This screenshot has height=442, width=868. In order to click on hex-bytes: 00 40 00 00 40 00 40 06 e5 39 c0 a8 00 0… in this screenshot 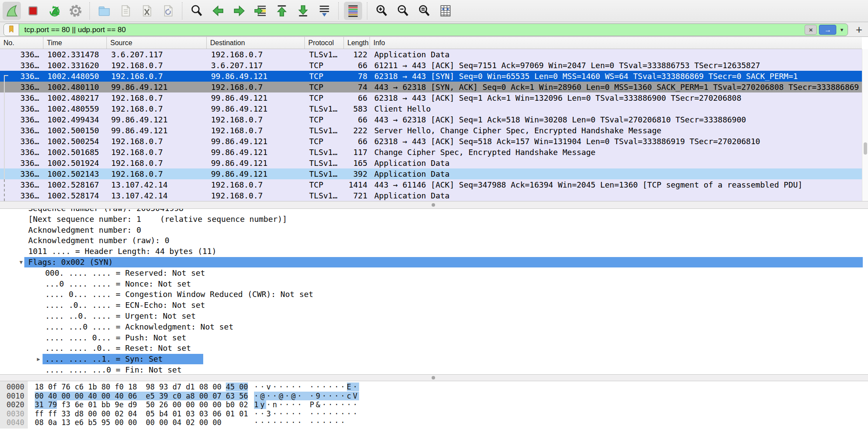, I will do `click(142, 396)`.